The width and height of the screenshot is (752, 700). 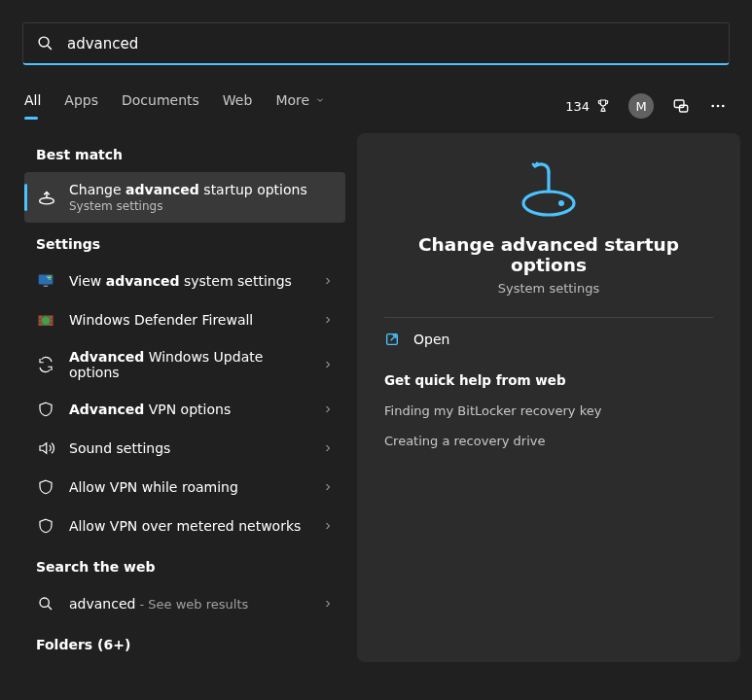 I want to click on startup-hero-icon, so click(x=549, y=189).